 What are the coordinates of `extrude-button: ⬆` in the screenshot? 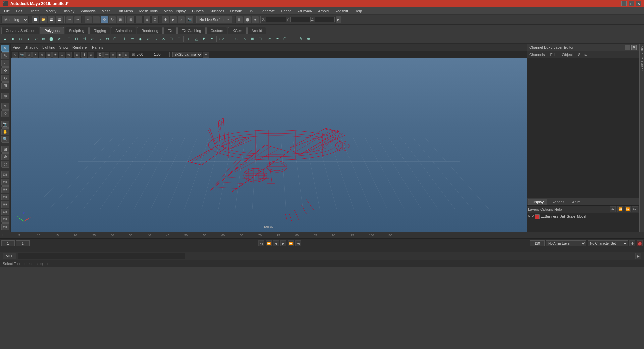 It's located at (125, 39).